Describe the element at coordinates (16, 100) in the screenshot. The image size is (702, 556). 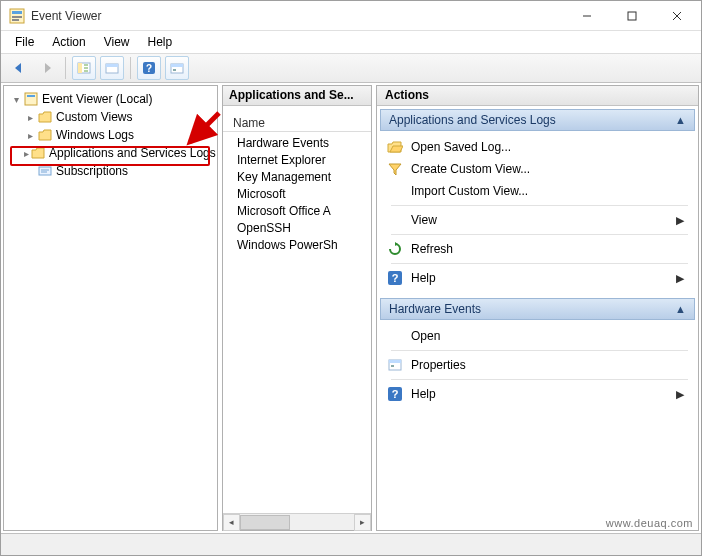
I see `collapse-icon: ▾` at that location.